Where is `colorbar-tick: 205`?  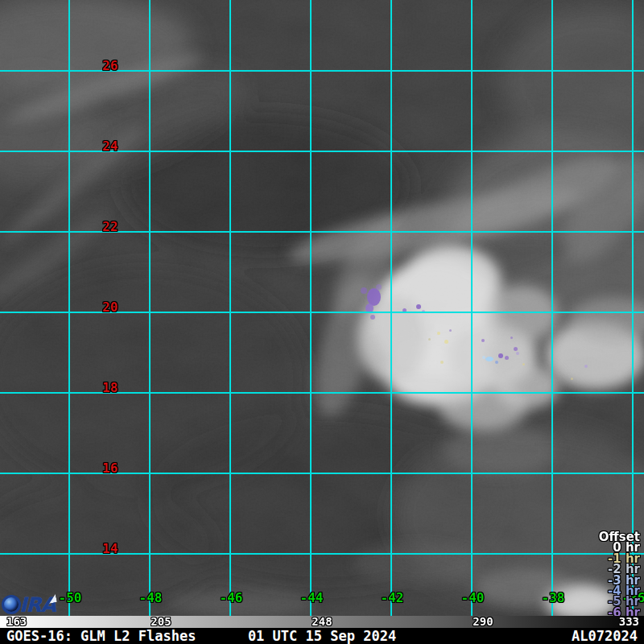 colorbar-tick: 205 is located at coordinates (161, 621).